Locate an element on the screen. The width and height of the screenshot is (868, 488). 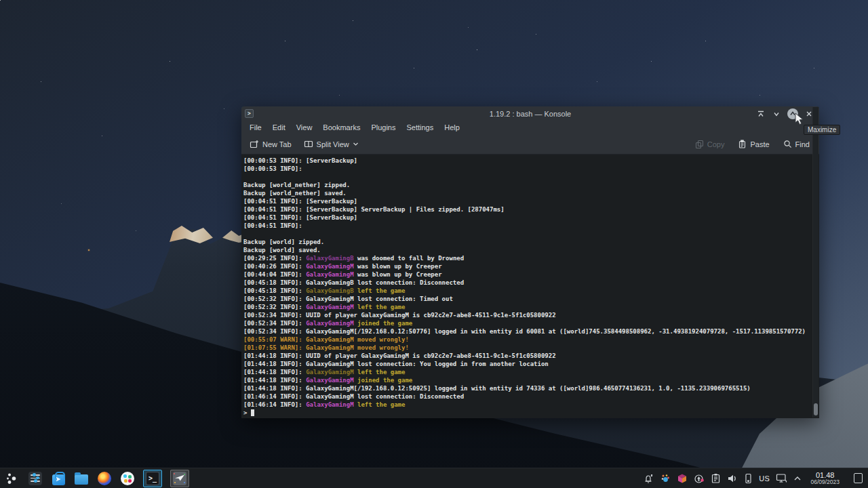
phone-icon is located at coordinates (749, 479).